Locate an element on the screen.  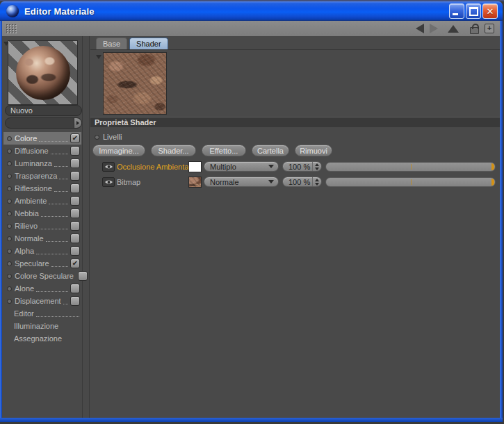
right-arrow-icon is located at coordinates (78, 123).